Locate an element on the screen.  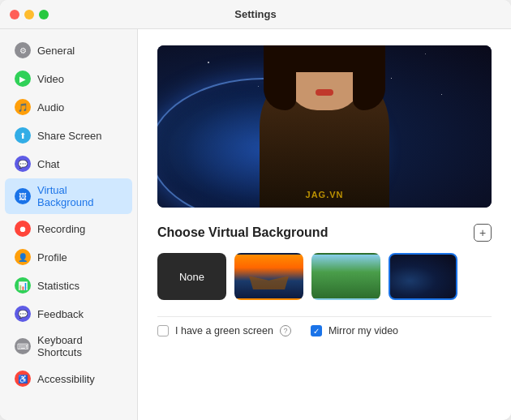
sidebar-label-profile: Profile is located at coordinates (52, 258).